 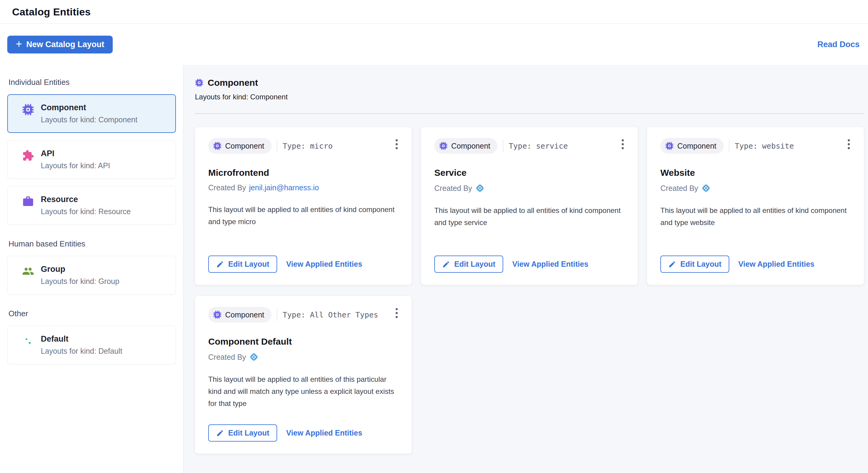 What do you see at coordinates (92, 345) in the screenshot?
I see `sidebar-item-default: Default Layouts for kind: Default` at bounding box center [92, 345].